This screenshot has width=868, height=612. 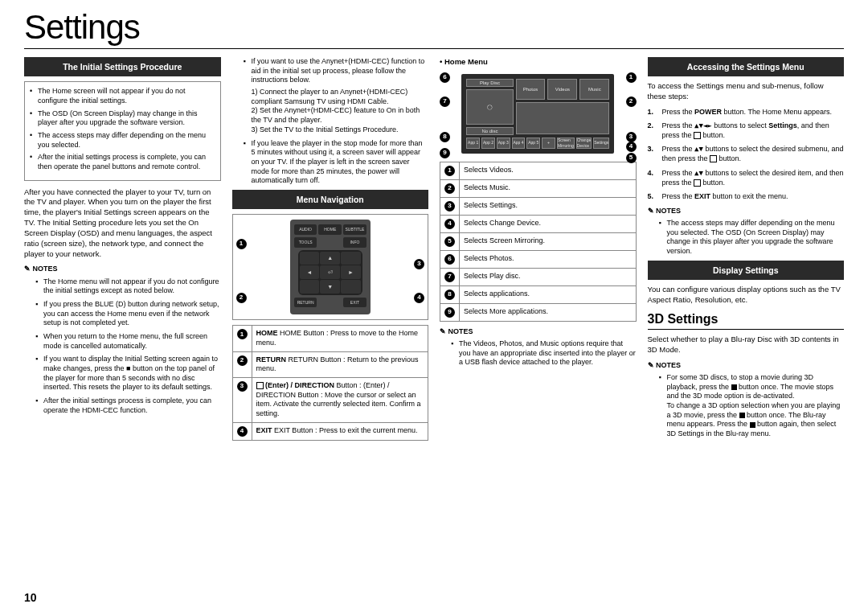 What do you see at coordinates (122, 251) in the screenshot?
I see `column-1: The Initial Settings Procedure The Home …` at bounding box center [122, 251].